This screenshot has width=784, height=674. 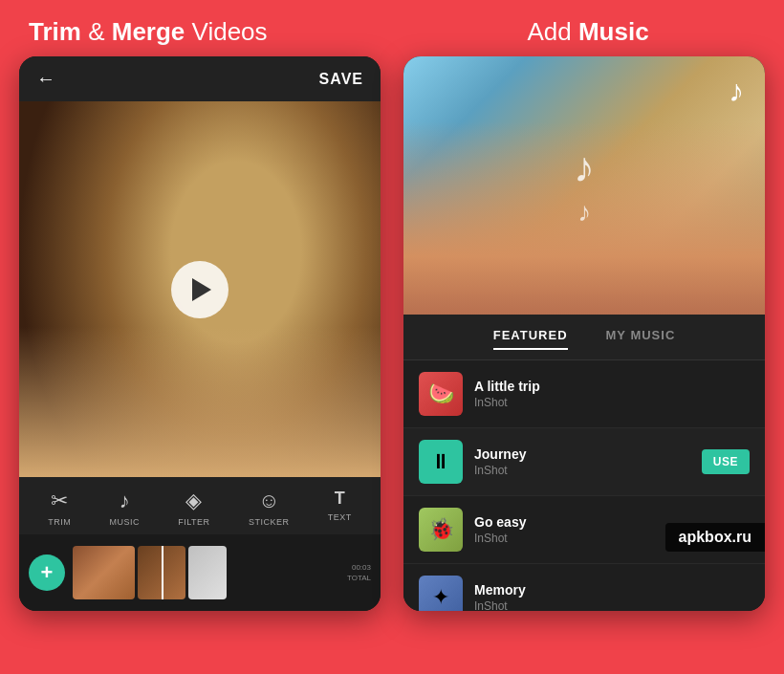 I want to click on music-bold: Music, so click(x=614, y=32).